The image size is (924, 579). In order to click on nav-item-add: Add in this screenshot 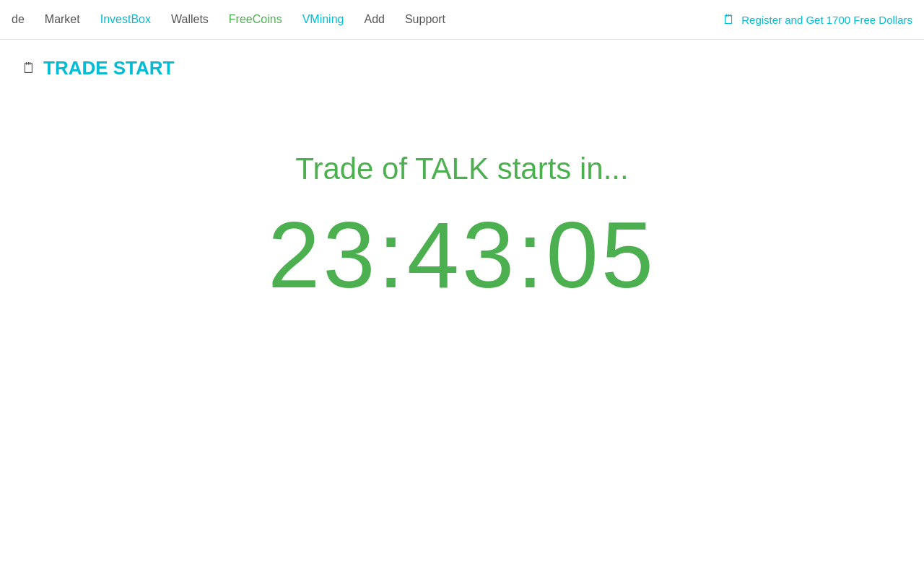, I will do `click(374, 19)`.